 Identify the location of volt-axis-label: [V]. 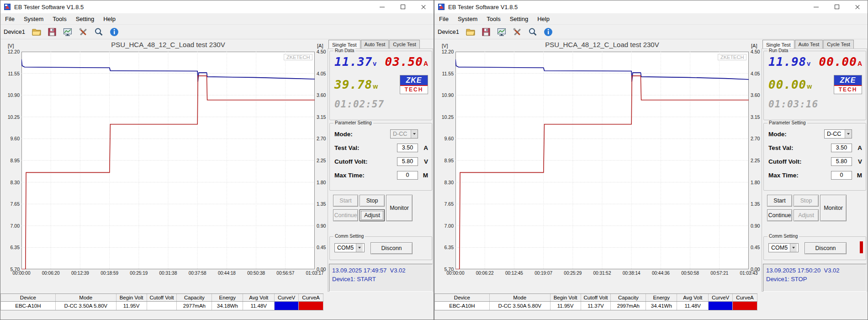
(11, 46).